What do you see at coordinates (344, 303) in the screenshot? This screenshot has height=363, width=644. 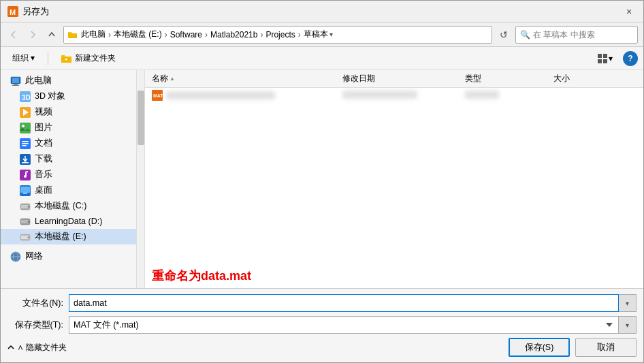 I see `filename-input` at bounding box center [344, 303].